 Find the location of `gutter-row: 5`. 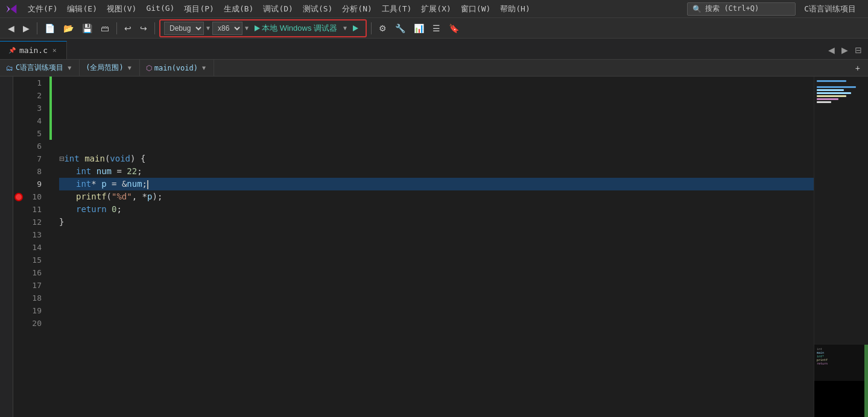

gutter-row: 5 is located at coordinates (31, 134).